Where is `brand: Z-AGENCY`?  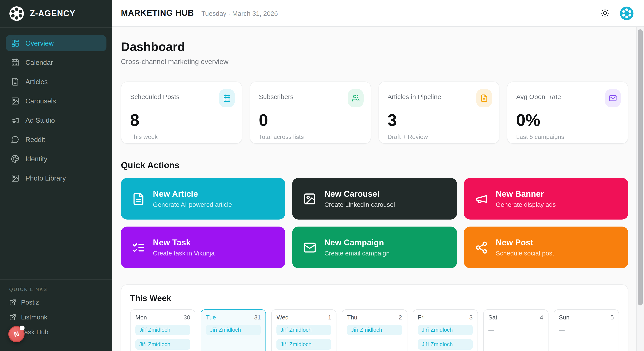 brand: Z-AGENCY is located at coordinates (56, 14).